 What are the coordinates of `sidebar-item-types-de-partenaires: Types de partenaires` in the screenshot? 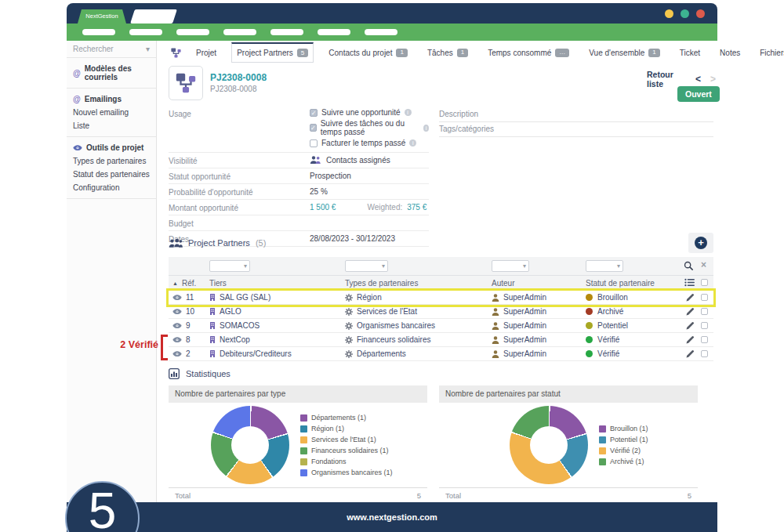 It's located at (111, 161).